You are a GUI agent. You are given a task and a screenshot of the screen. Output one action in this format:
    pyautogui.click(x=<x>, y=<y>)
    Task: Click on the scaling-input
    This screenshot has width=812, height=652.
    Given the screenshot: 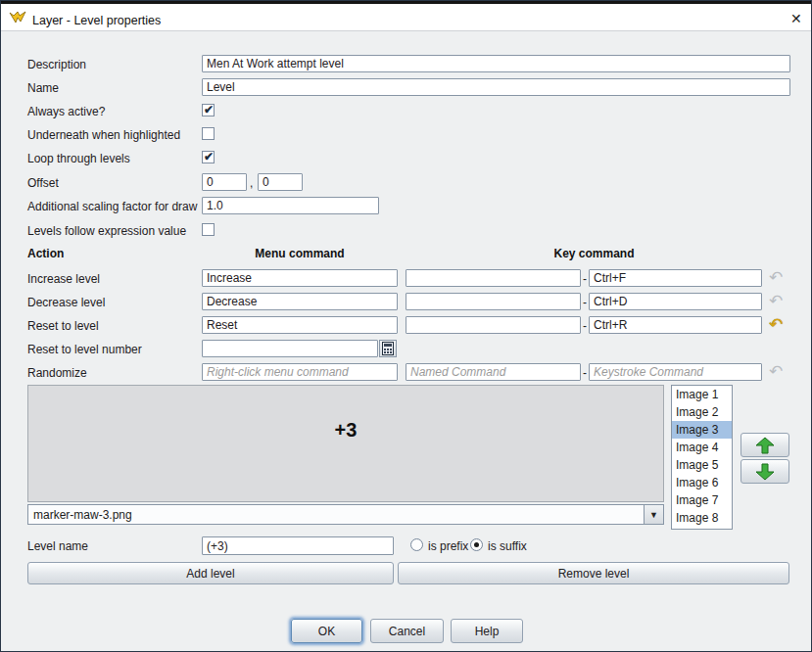 What is the action you would take?
    pyautogui.click(x=290, y=206)
    